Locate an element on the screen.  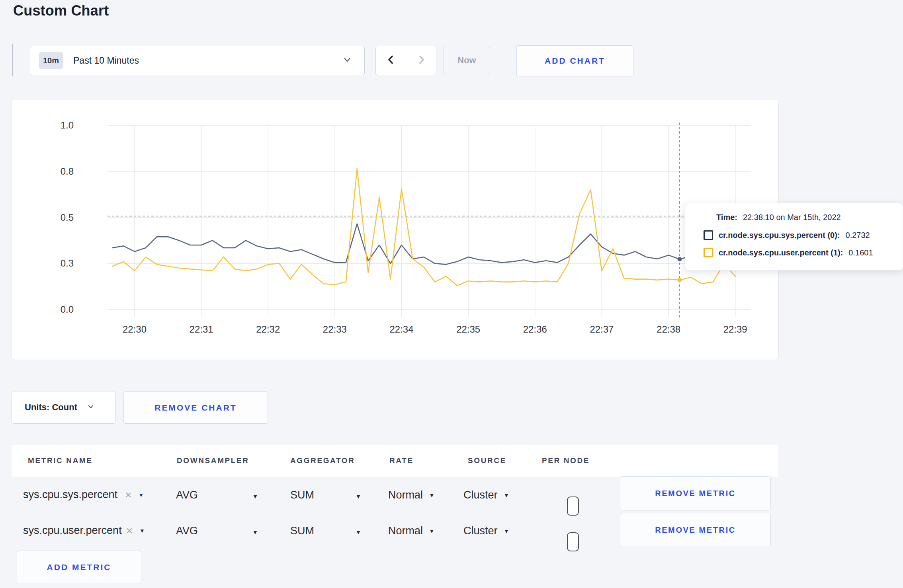
chevron-left-icon is located at coordinates (391, 60).